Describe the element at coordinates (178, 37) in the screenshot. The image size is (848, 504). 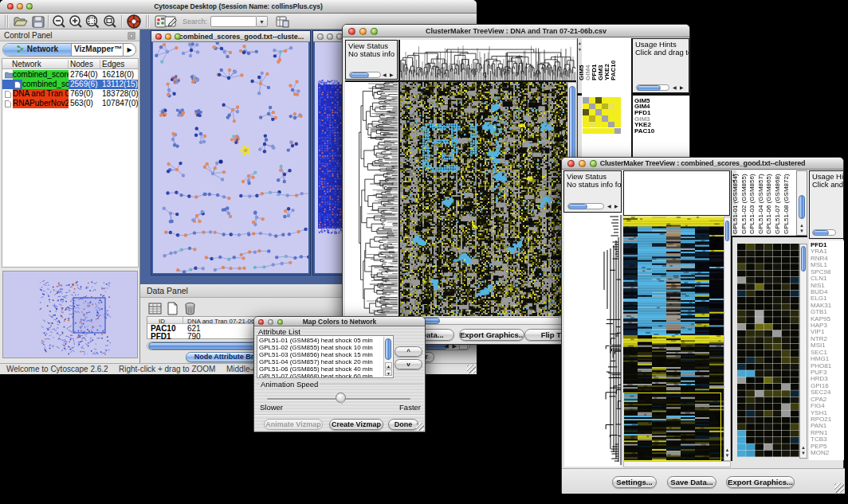
I see `frame-zoom-icon` at that location.